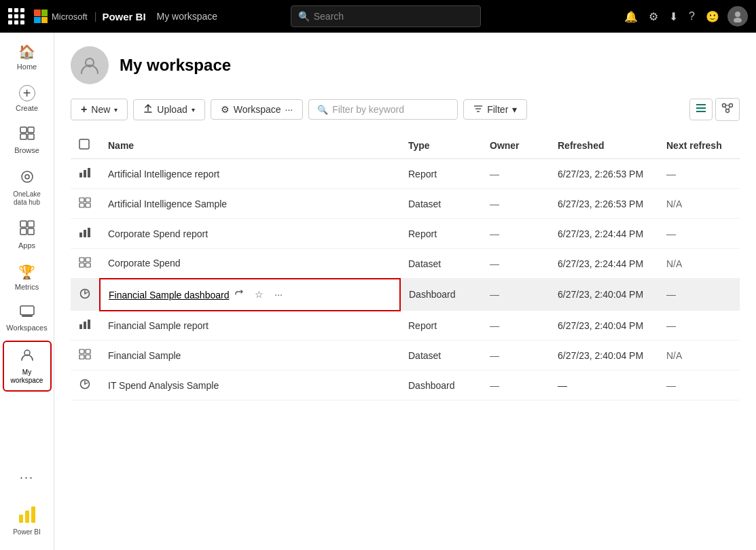 The image size is (756, 550). Describe the element at coordinates (27, 178) in the screenshot. I see `onelake-icon` at that location.